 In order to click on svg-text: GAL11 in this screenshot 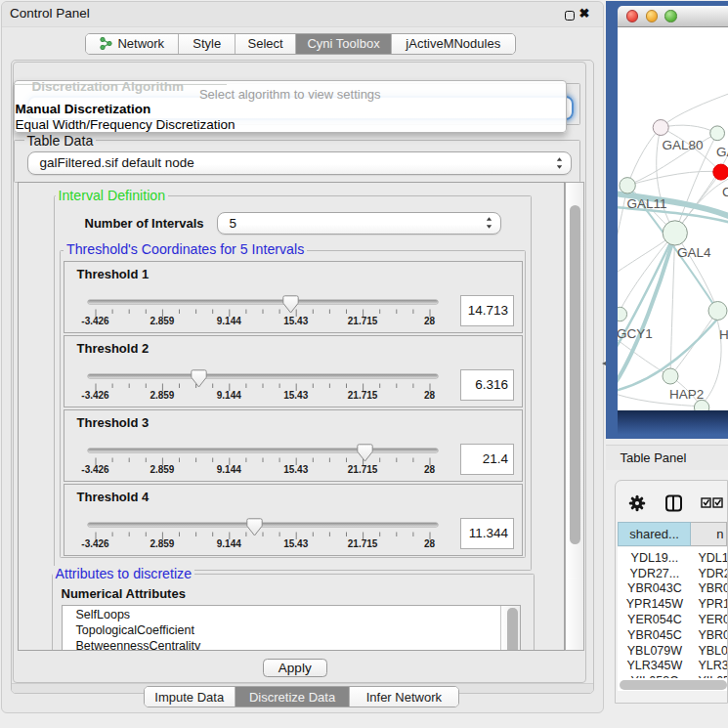, I will do `click(647, 203)`.